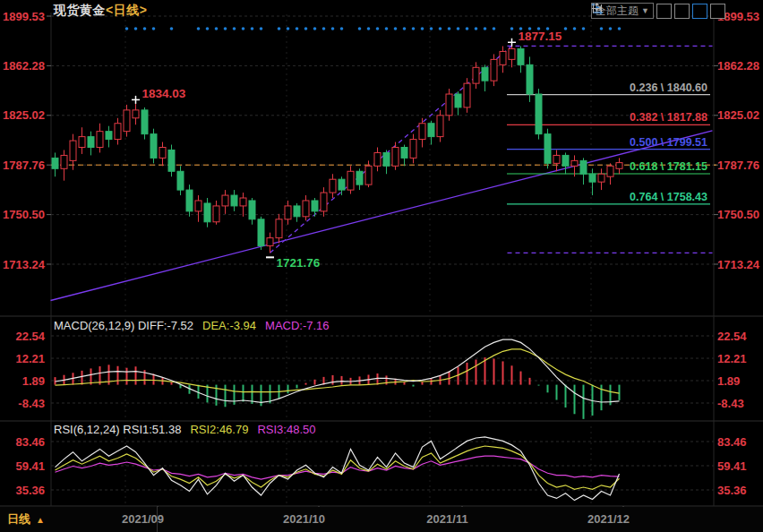  Describe the element at coordinates (668, 88) in the screenshot. I see `fib-label: 0.236 \ 1840.60` at that location.